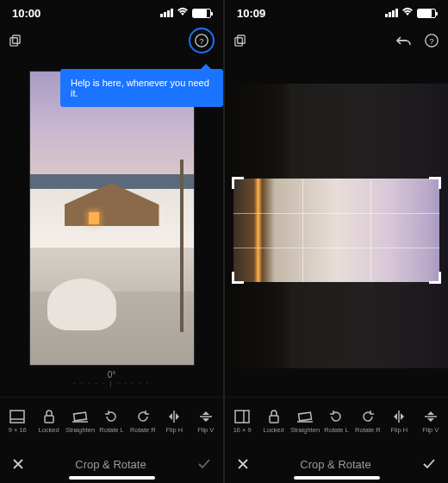 This screenshot has width=448, height=483. I want to click on status-bar: 10:00, so click(112, 13).